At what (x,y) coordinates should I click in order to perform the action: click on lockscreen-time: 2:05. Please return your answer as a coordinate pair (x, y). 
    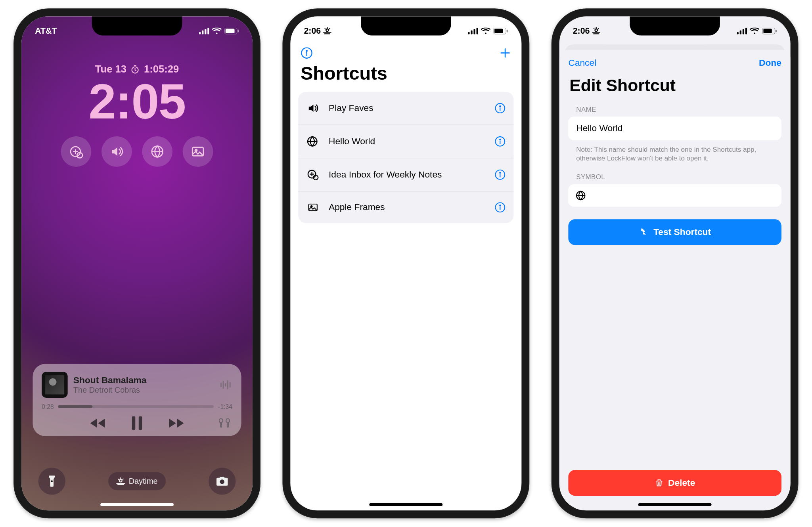
    Looking at the image, I should click on (137, 101).